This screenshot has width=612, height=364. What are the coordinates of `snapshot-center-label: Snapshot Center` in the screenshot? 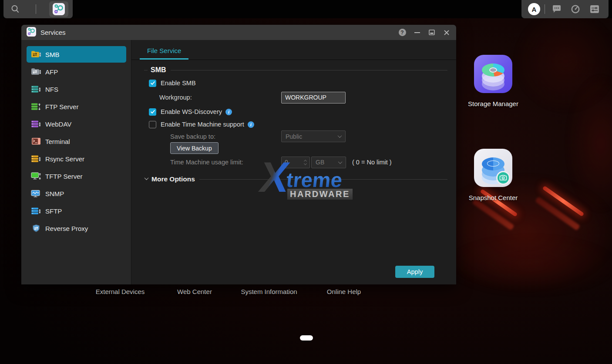 It's located at (493, 197).